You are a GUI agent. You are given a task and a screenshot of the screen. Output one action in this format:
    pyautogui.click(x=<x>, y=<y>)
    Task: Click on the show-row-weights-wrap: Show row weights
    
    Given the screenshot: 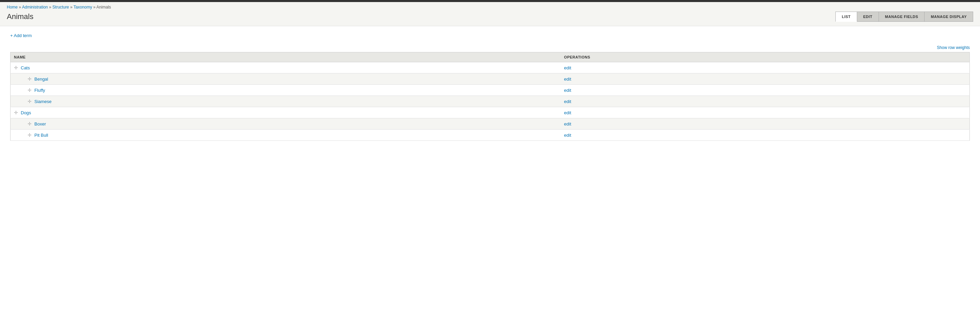 What is the action you would take?
    pyautogui.click(x=490, y=47)
    